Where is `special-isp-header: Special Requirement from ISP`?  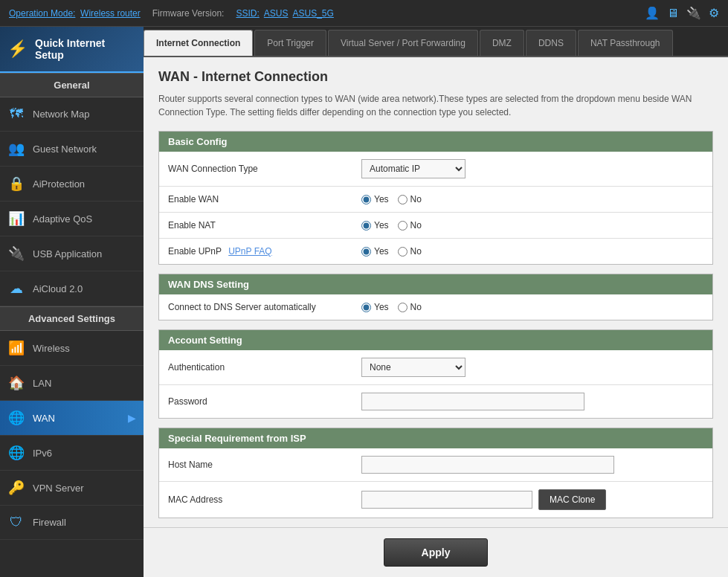 special-isp-header: Special Requirement from ISP is located at coordinates (436, 439).